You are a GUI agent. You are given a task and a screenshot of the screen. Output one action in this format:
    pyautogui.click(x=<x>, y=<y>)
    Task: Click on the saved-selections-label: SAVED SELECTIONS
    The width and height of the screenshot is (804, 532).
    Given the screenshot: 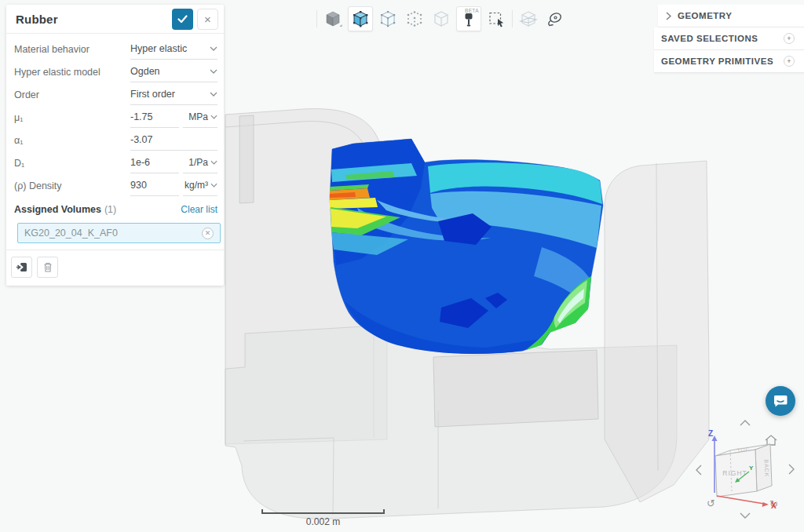 What is the action you would take?
    pyautogui.click(x=710, y=38)
    